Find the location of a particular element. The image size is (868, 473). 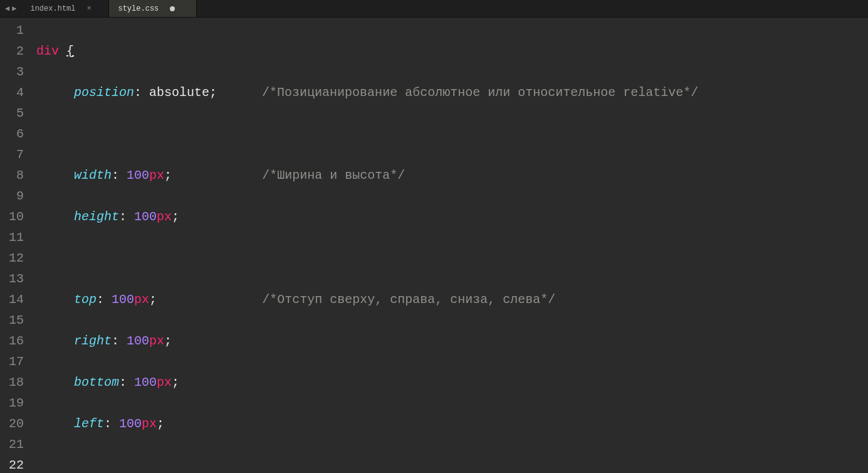

line-number: 14 is located at coordinates (14, 300).